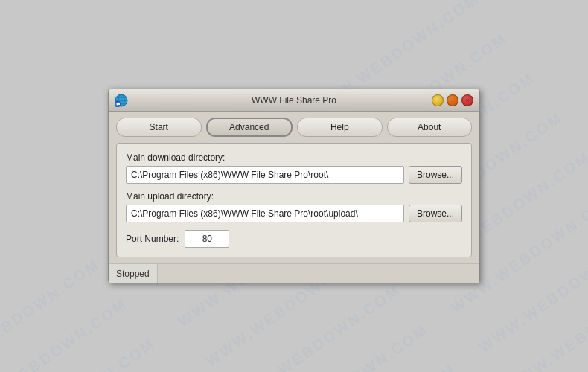  Describe the element at coordinates (294, 214) in the screenshot. I see `upload-dir-row: Browse...` at that location.